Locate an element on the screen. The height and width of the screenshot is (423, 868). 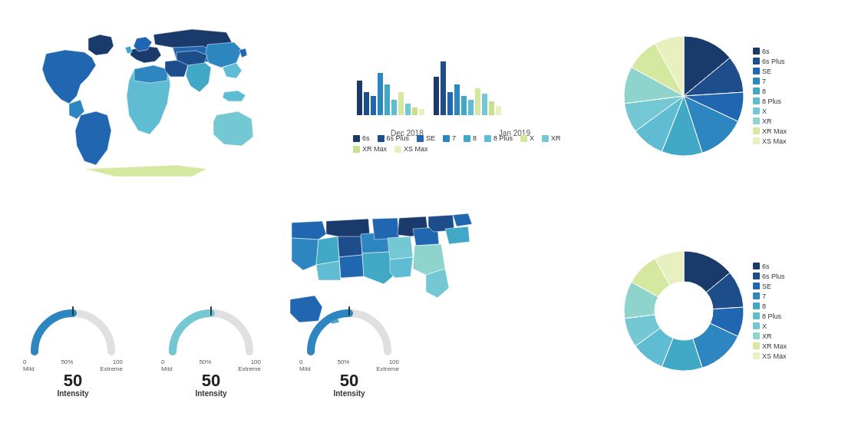
gauge-1-mild: Mild is located at coordinates (29, 368).